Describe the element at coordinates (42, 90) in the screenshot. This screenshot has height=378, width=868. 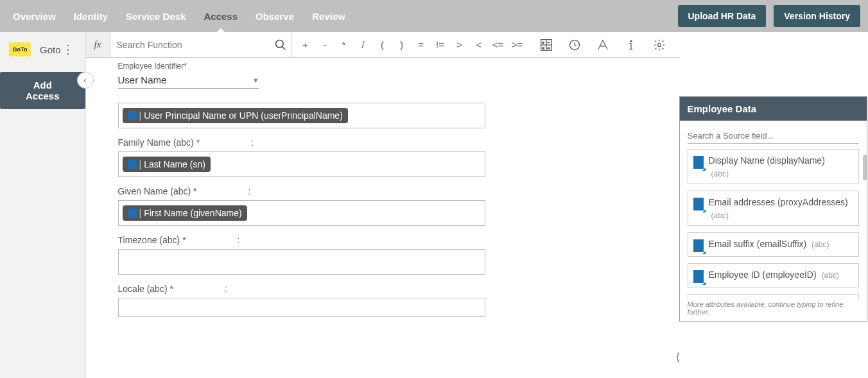
I see `add-access-button: Add Access` at that location.